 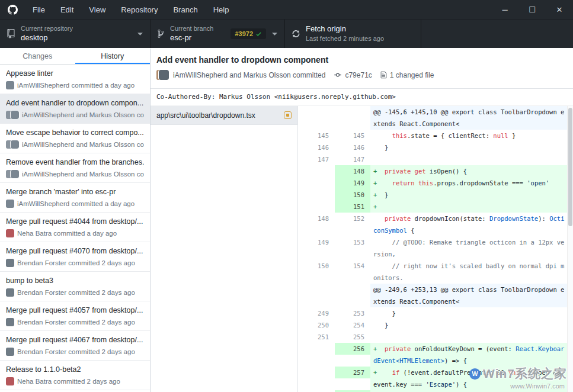 What do you see at coordinates (436, 325) in the screenshot?
I see `diff-row-context: 250254 }` at bounding box center [436, 325].